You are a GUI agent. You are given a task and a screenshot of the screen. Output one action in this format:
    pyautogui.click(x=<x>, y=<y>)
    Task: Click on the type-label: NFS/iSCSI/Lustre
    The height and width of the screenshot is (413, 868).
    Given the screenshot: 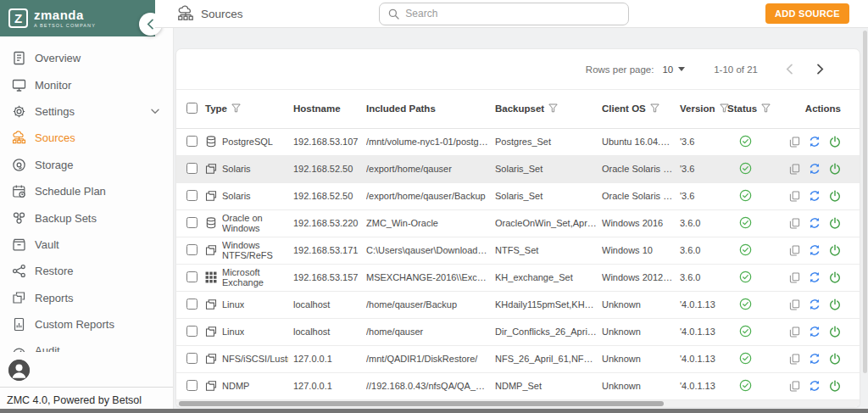 What is the action you would take?
    pyautogui.click(x=255, y=359)
    